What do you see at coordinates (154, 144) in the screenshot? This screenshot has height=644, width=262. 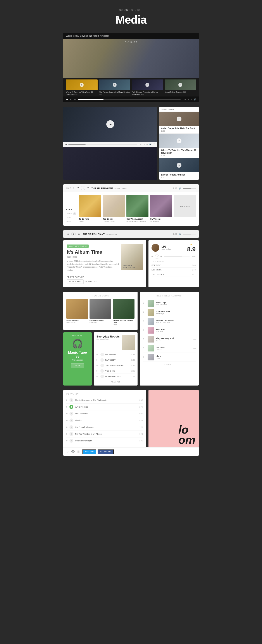 I see `fullscreen-btn2: ⛶` at bounding box center [154, 144].